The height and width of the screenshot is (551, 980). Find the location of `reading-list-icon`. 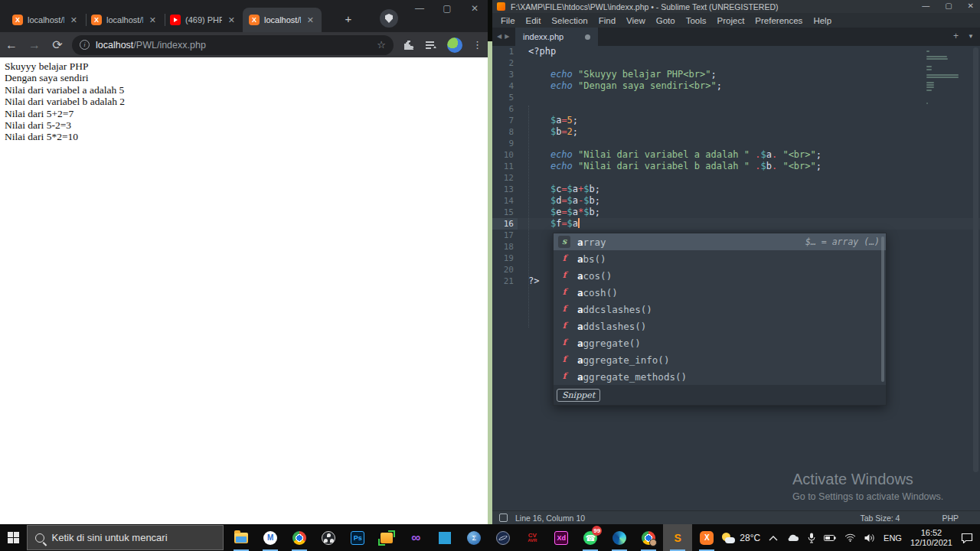

reading-list-icon is located at coordinates (431, 45).